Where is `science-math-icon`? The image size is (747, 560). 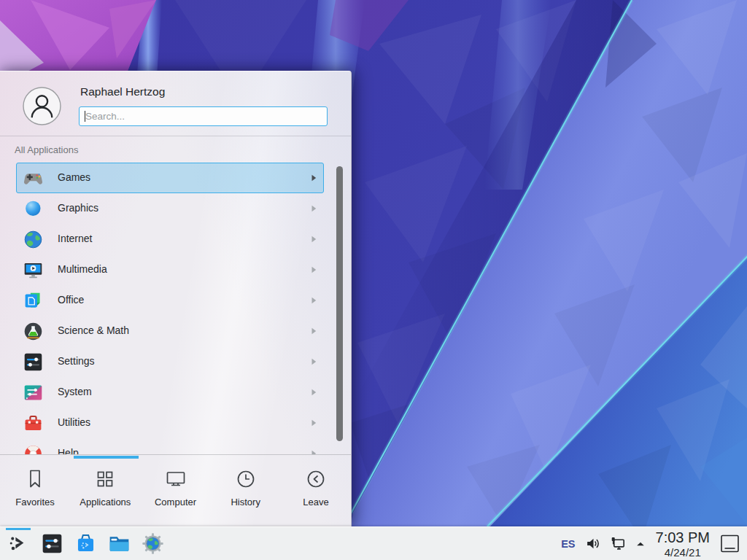
science-math-icon is located at coordinates (34, 331).